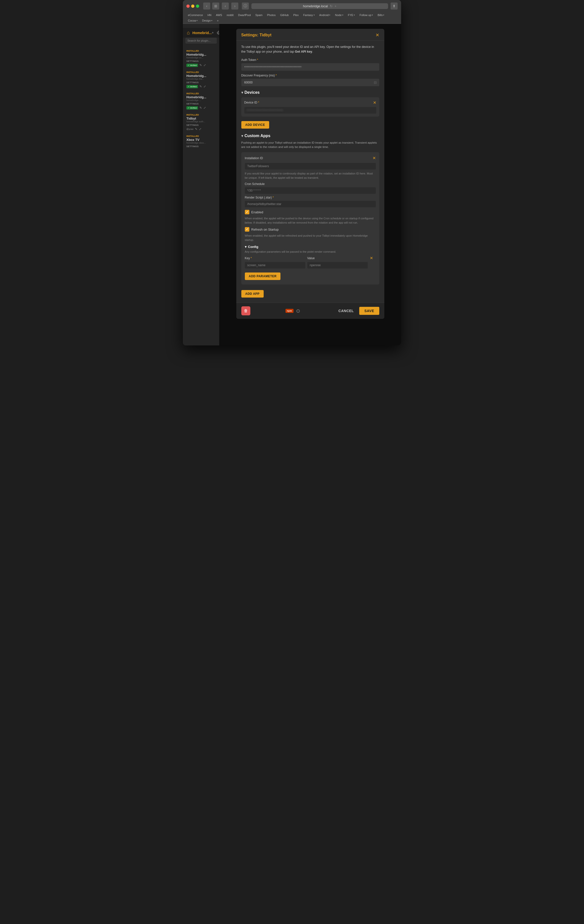 This screenshot has height=924, width=584. What do you see at coordinates (375, 103) in the screenshot?
I see `remove-device-button: ✕` at bounding box center [375, 103].